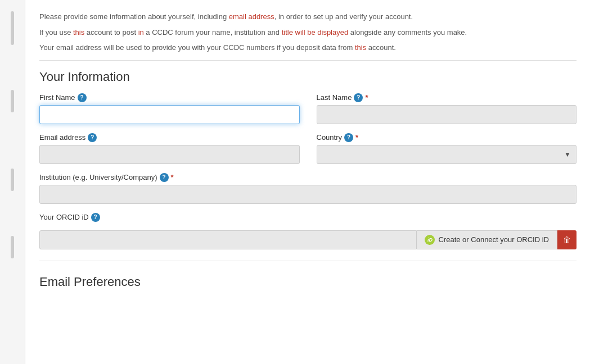  I want to click on institution-row: Institution (e.g. University/Company) ? …, so click(308, 189).